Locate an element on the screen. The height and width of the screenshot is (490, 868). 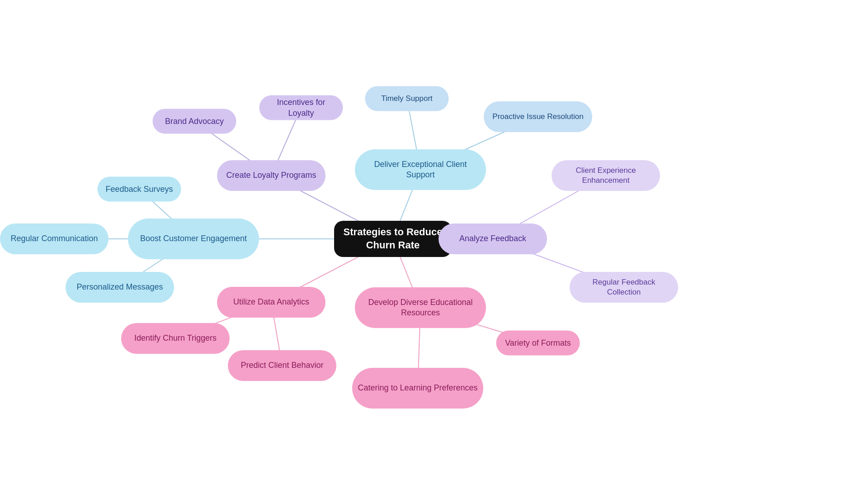
node-proactive_issue_resolution: Proactive Issue Resolution is located at coordinates (538, 117).